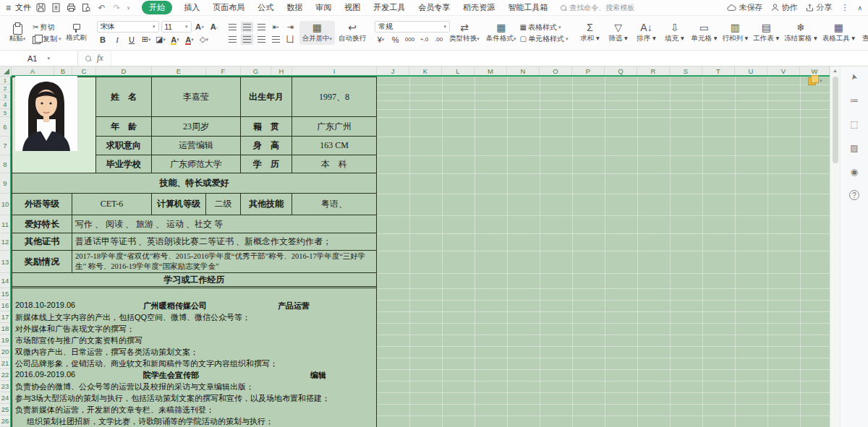 This screenshot has width=868, height=427. I want to click on sort-button: A↓排序 ▾, so click(647, 33).